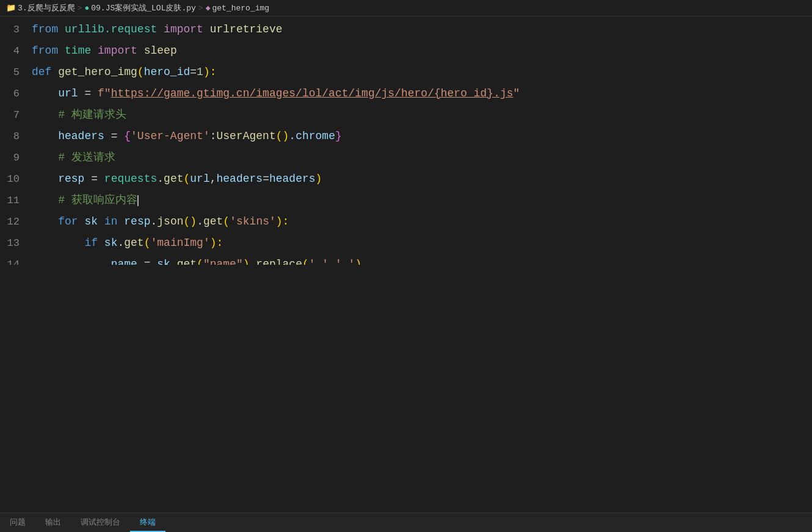 The height and width of the screenshot is (532, 812). I want to click on breadcrumb-item-1: 📁 3.反爬与反反爬, so click(40, 8).